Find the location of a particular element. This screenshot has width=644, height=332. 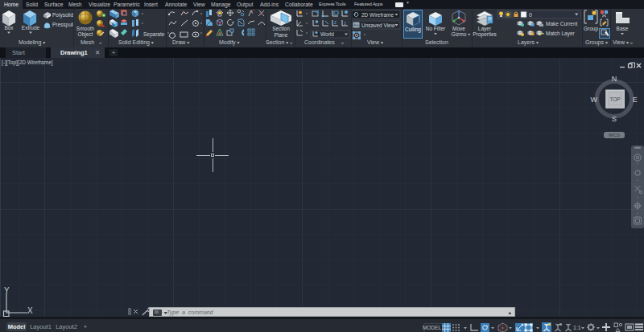

svg-text: Z is located at coordinates (335, 23).